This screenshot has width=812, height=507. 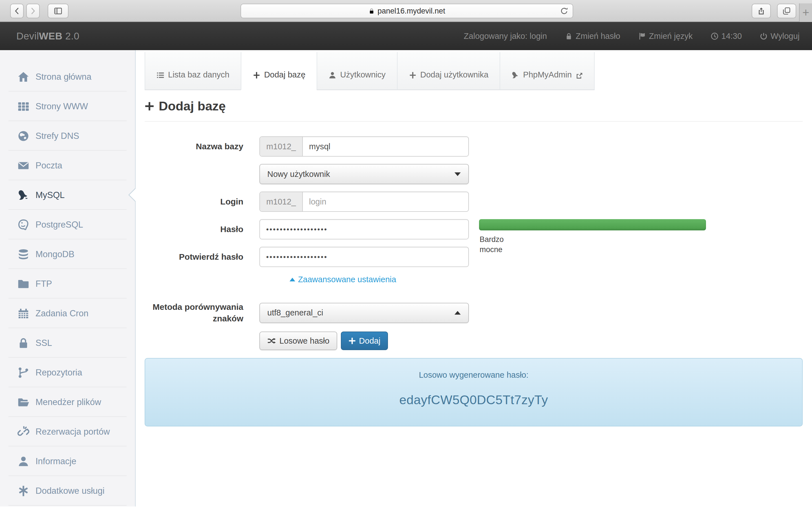 What do you see at coordinates (44, 284) in the screenshot?
I see `sidebar-item-label: FTP` at bounding box center [44, 284].